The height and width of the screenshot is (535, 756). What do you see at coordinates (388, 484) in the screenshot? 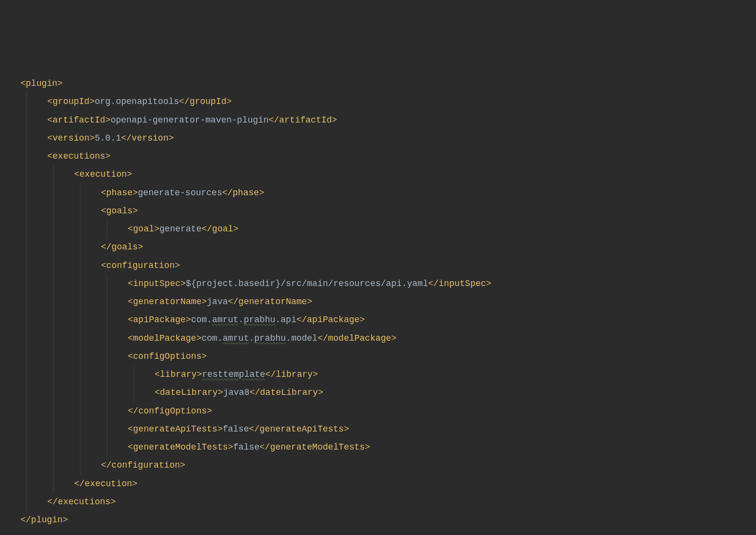
I see `code-line: </execution>` at bounding box center [388, 484].